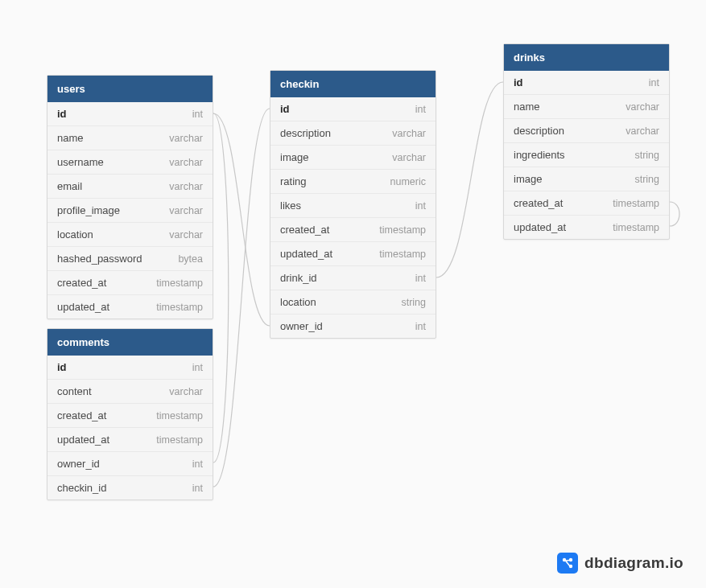 The width and height of the screenshot is (706, 588). Describe the element at coordinates (620, 563) in the screenshot. I see `watermark: dbdiagram.io` at that location.